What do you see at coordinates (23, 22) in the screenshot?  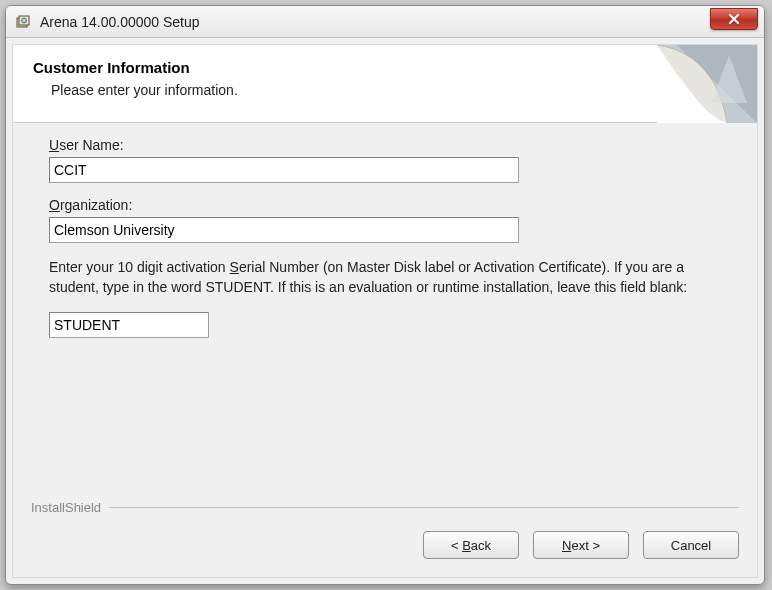 I see `installer-icon` at bounding box center [23, 22].